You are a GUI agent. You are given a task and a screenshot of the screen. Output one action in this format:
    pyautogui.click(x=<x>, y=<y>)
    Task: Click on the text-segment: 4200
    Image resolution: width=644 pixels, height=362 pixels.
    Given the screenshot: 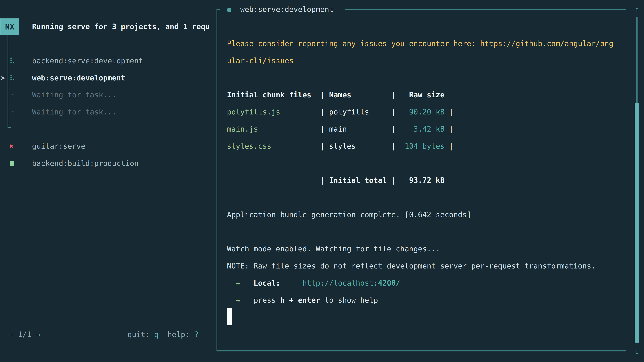 What is the action you would take?
    pyautogui.click(x=387, y=283)
    